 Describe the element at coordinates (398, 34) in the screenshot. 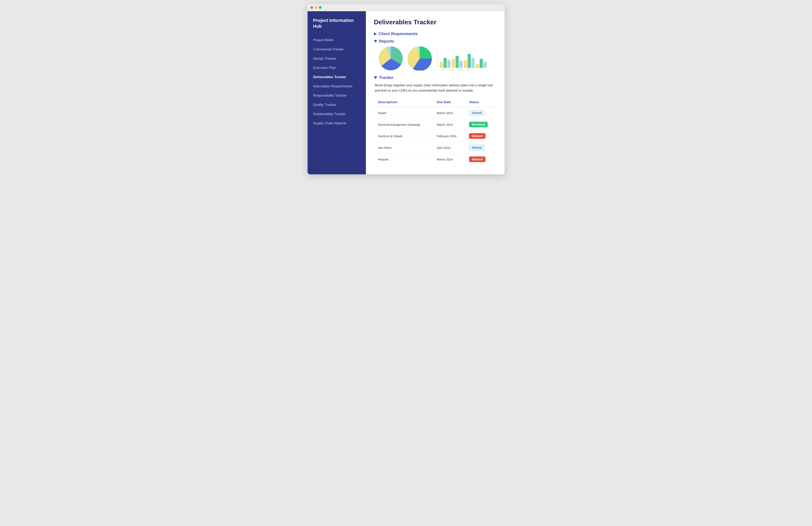

I see `client-requirements-title: Client Requirements` at that location.